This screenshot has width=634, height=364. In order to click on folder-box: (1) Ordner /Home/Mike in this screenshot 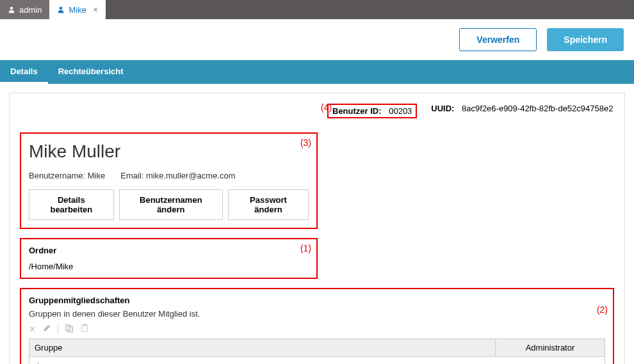, I will do `click(169, 258)`.